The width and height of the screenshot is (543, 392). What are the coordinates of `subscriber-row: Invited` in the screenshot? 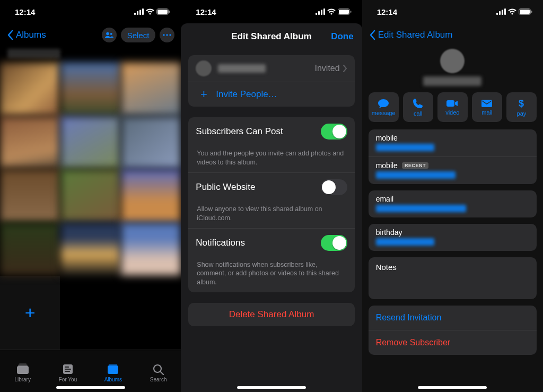 It's located at (272, 68).